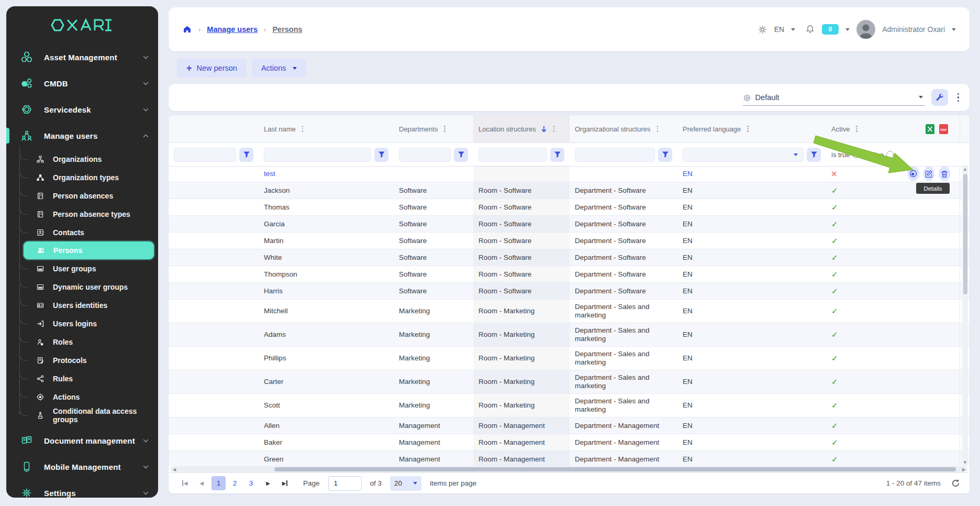 The width and height of the screenshot is (980, 506). What do you see at coordinates (743, 155) in the screenshot?
I see `preferred-language-filter-input` at bounding box center [743, 155].